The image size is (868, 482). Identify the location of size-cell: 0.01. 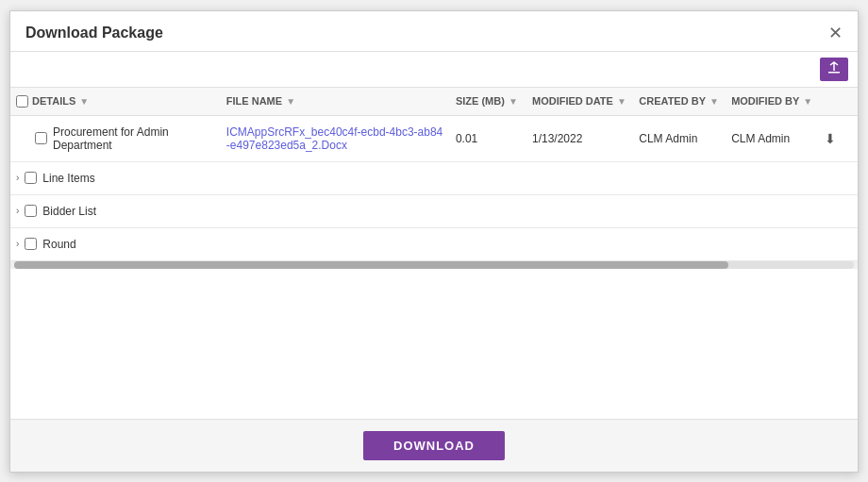
(489, 138).